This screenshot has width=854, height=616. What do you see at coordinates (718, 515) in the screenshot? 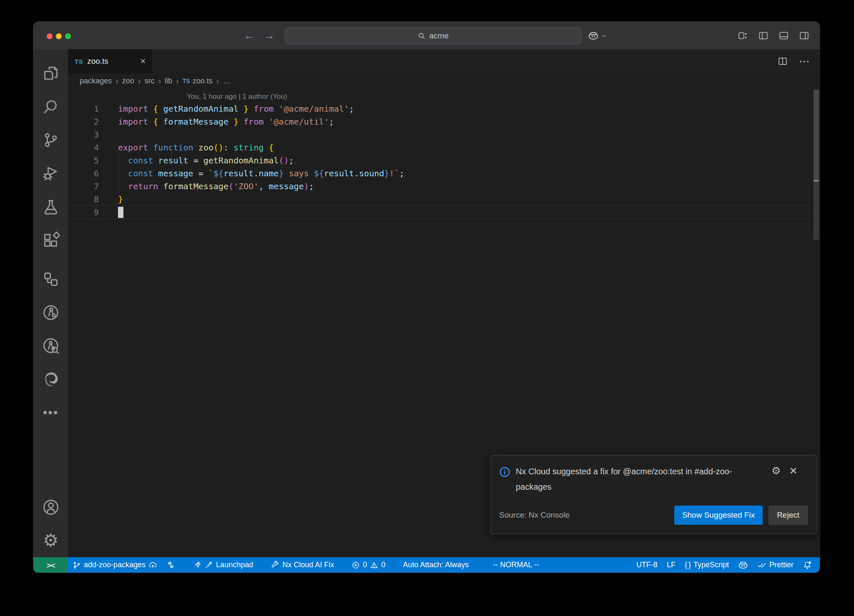
I see `show-suggested-fix-button: Show Suggested Fix` at bounding box center [718, 515].